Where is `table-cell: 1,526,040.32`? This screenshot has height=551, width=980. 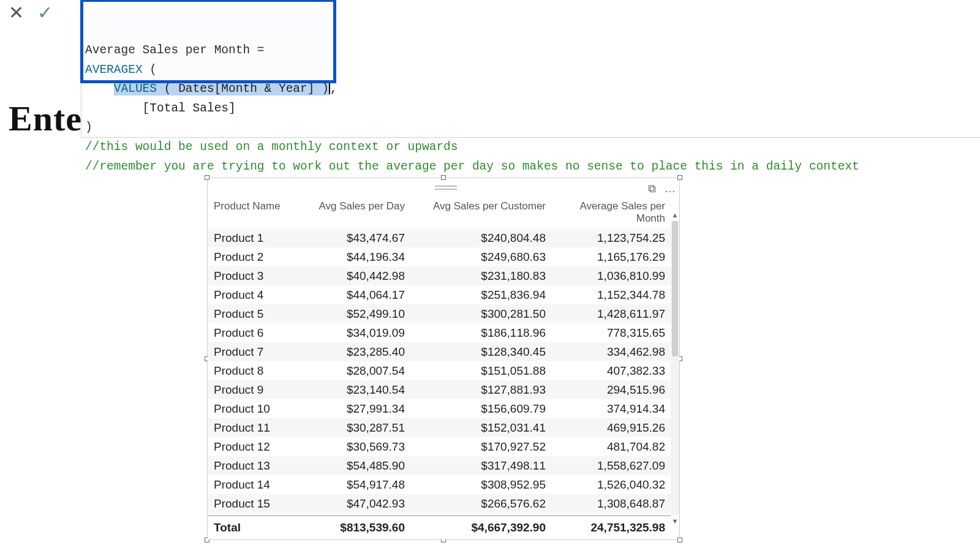
table-cell: 1,526,040.32 is located at coordinates (610, 485).